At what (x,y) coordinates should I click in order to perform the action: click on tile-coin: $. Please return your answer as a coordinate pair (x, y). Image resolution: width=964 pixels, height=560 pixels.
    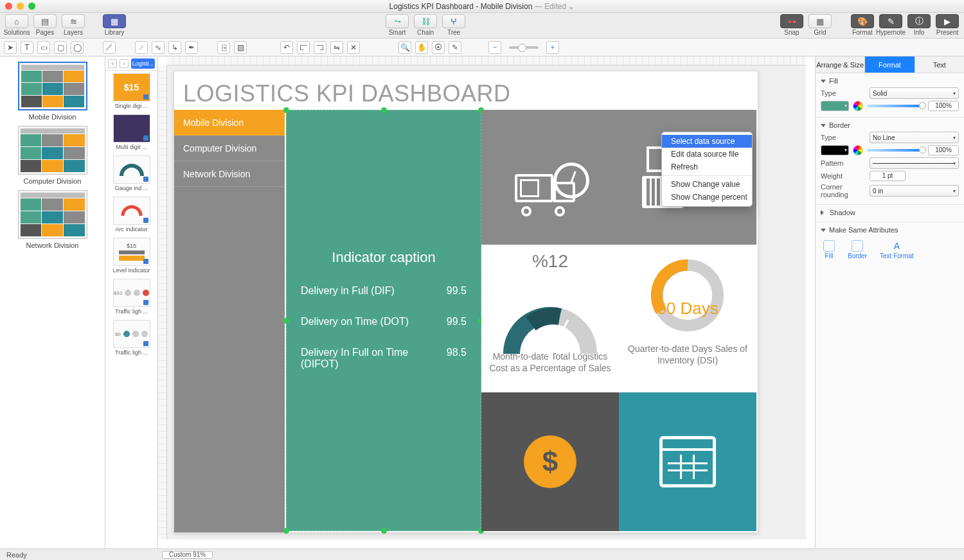
    Looking at the image, I should click on (550, 462).